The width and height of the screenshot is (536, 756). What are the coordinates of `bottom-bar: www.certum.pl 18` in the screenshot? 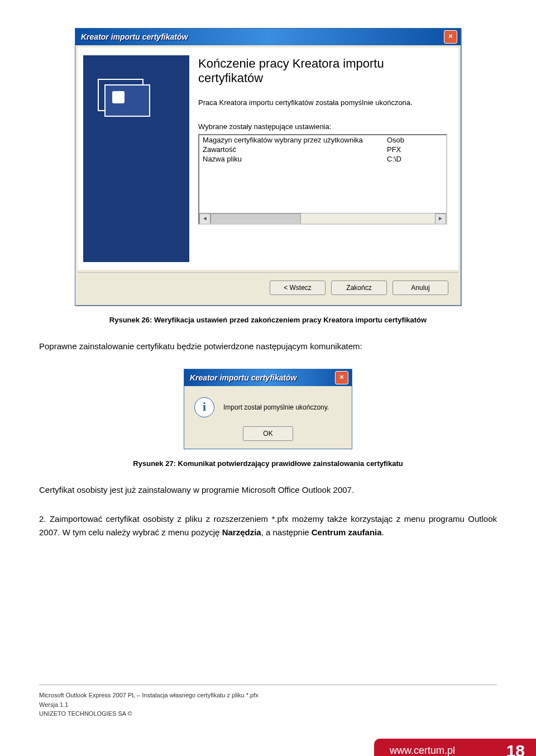 It's located at (268, 744).